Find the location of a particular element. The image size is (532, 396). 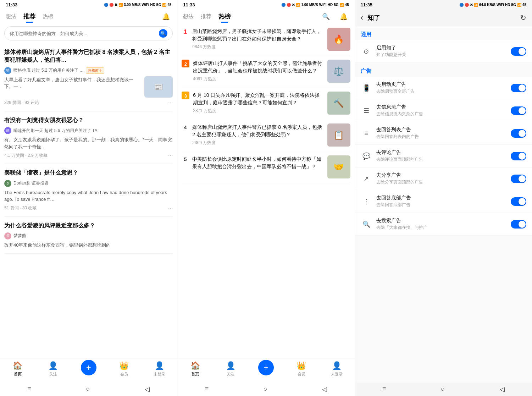

hot-item-1: 1 唐山某路烧烤店，男子骚扰女子未果挨骂，随即动手打人，将受到哪些惩罚？出门在外… is located at coordinates (266, 39).